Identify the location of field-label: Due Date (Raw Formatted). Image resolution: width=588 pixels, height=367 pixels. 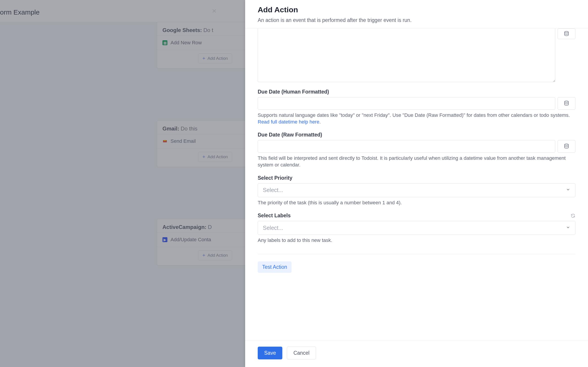
(290, 135).